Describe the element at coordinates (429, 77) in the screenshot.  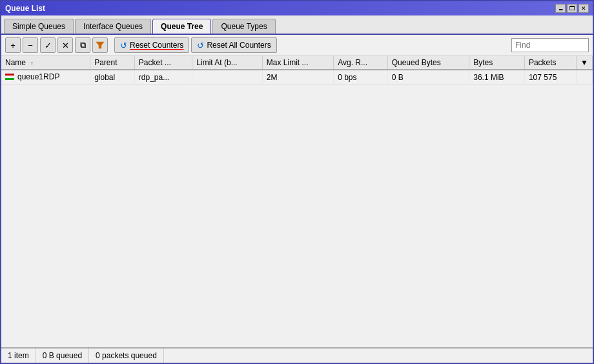
I see `cell-queued-bytes: 0 B` at that location.